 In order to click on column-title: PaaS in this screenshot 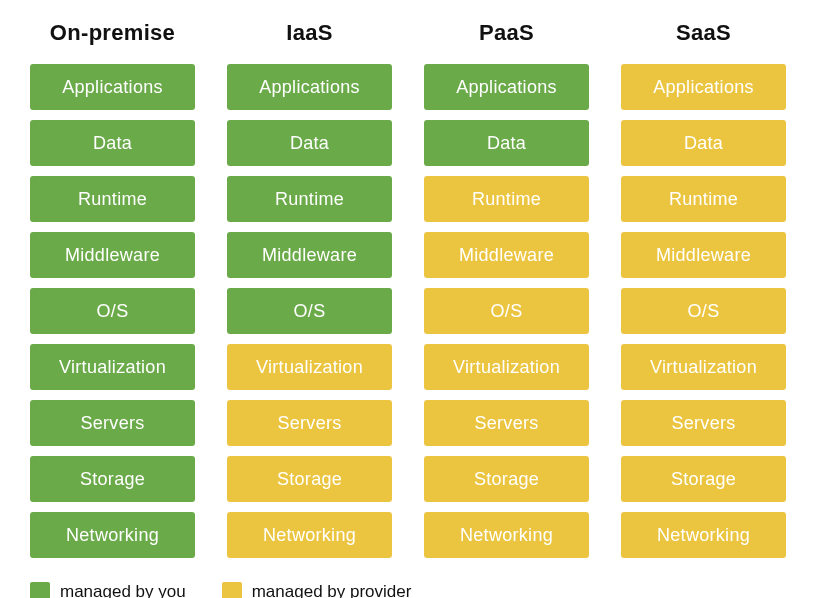, I will do `click(506, 33)`.